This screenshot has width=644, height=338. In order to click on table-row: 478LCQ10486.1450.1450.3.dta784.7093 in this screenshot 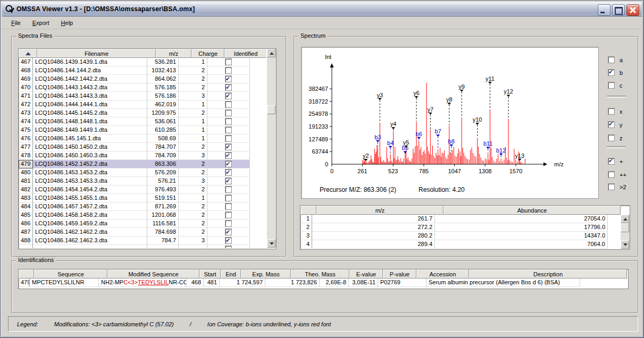, I will do `click(147, 156)`.